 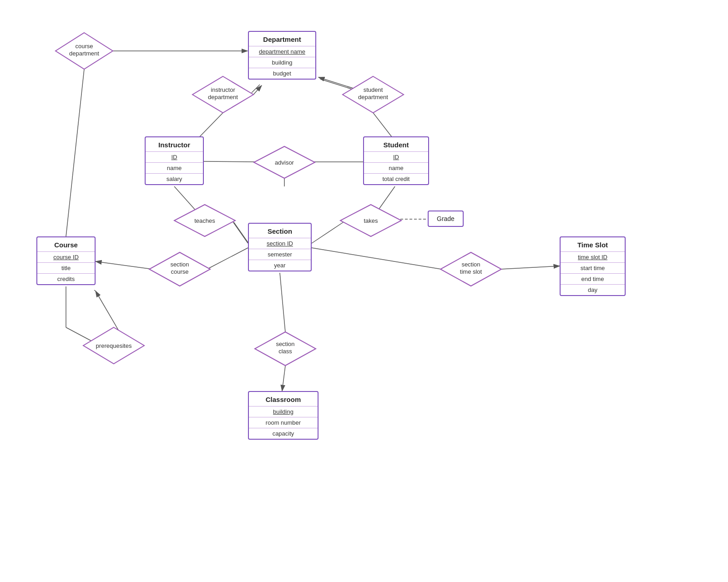 What do you see at coordinates (282, 73) in the screenshot?
I see `dept-attr-budget: budget` at bounding box center [282, 73].